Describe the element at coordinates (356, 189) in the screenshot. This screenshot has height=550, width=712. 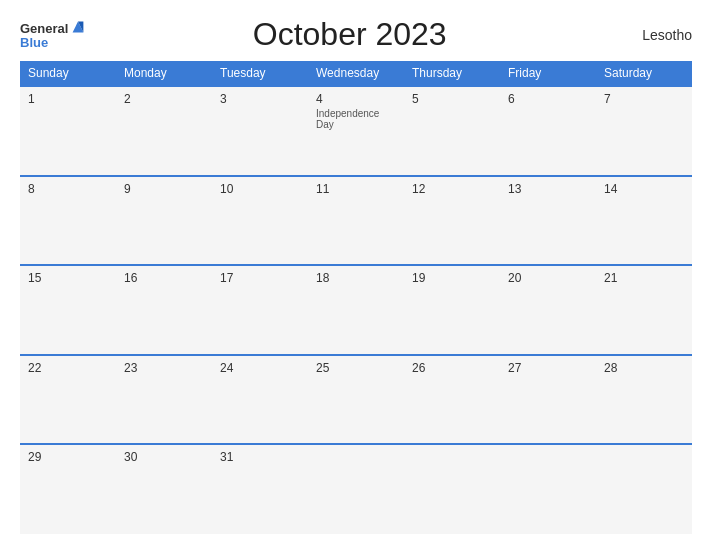
I see `day-number: 11` at that location.